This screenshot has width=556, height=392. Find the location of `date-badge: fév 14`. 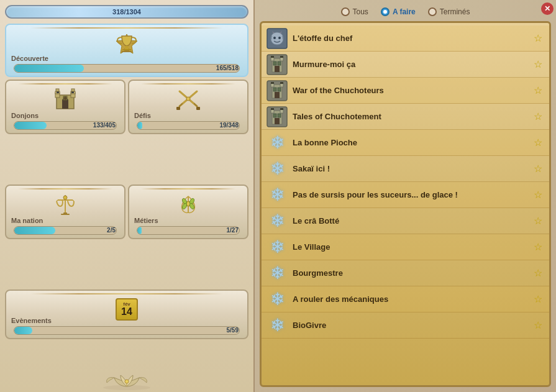

date-badge: fév 14 is located at coordinates (127, 309).